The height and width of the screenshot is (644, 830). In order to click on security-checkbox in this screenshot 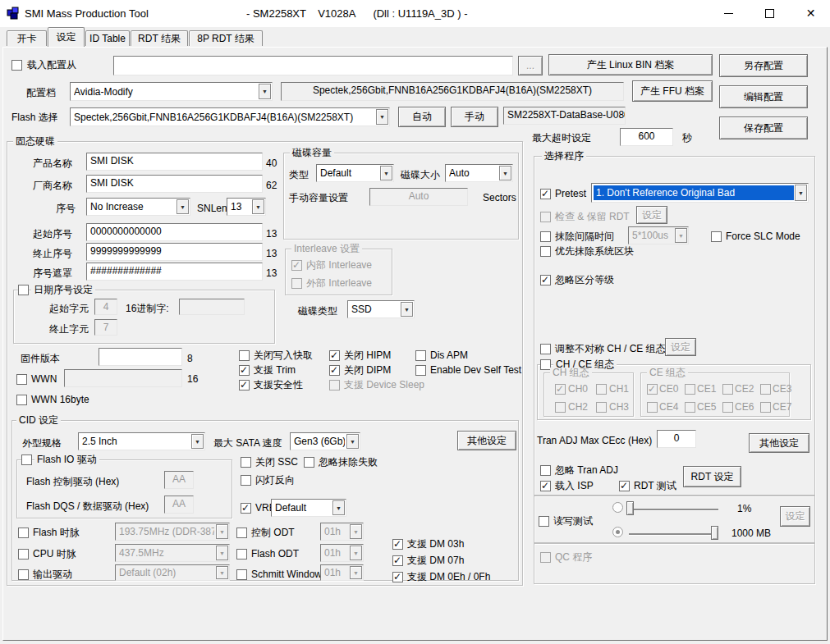, I will do `click(245, 386)`.